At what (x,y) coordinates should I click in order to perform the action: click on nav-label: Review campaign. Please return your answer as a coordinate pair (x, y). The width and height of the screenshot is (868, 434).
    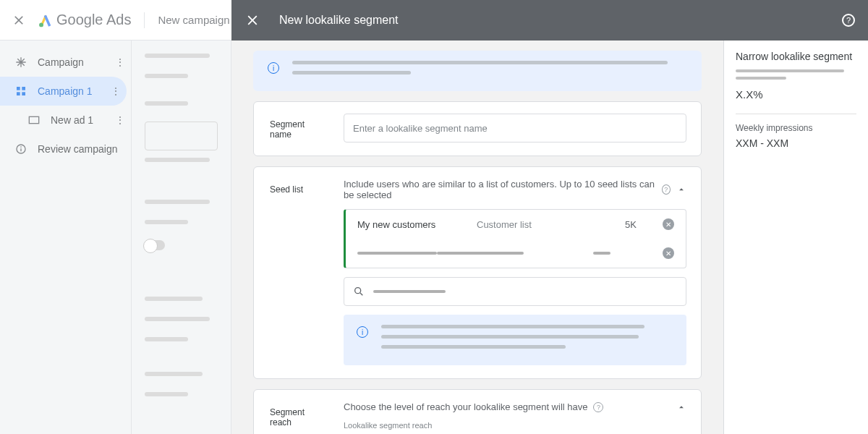
    Looking at the image, I should click on (81, 149).